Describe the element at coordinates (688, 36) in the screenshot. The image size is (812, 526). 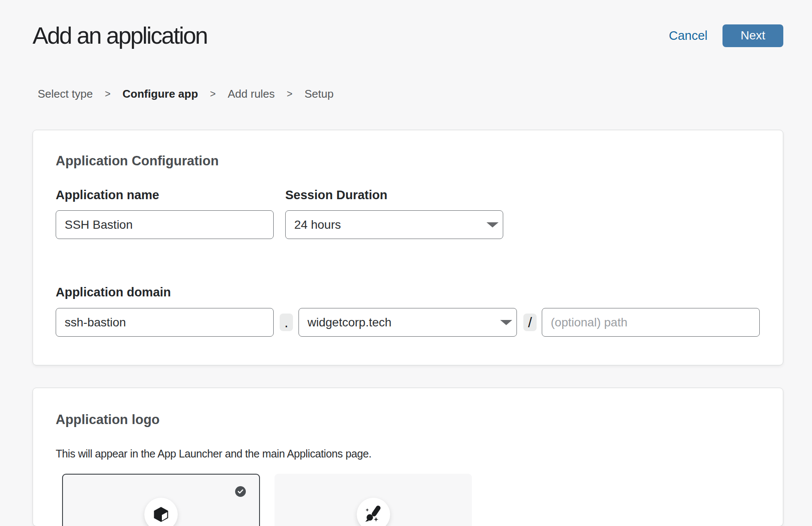
I see `cancel-button: Cancel` at that location.